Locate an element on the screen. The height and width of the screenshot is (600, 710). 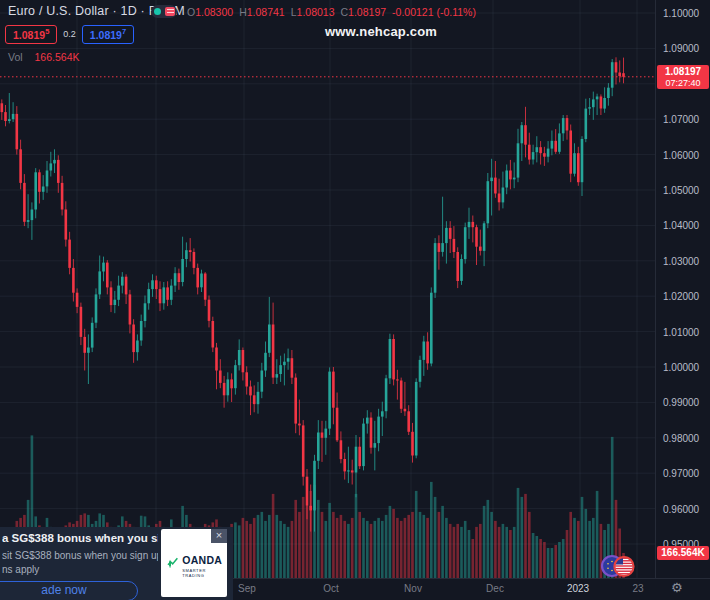
ad-title: a SG$388 bonus when you sign up. is located at coordinates (80, 538).